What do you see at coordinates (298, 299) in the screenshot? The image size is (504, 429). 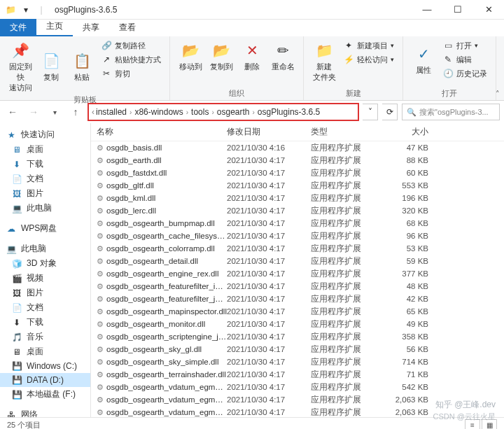 I see `file-row: ⚙osgdb_osgearth_featurefilter_join.dll20…` at bounding box center [298, 299].